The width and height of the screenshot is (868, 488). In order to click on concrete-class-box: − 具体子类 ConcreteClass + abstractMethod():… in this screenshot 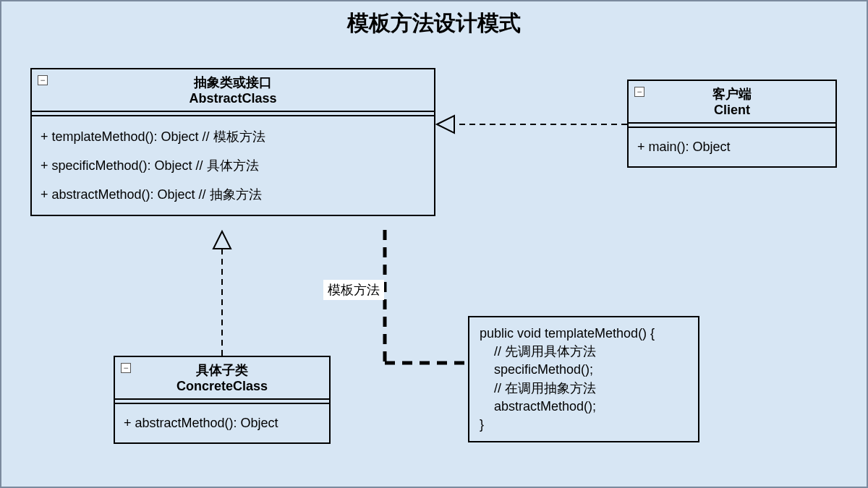, I will do `click(222, 400)`.